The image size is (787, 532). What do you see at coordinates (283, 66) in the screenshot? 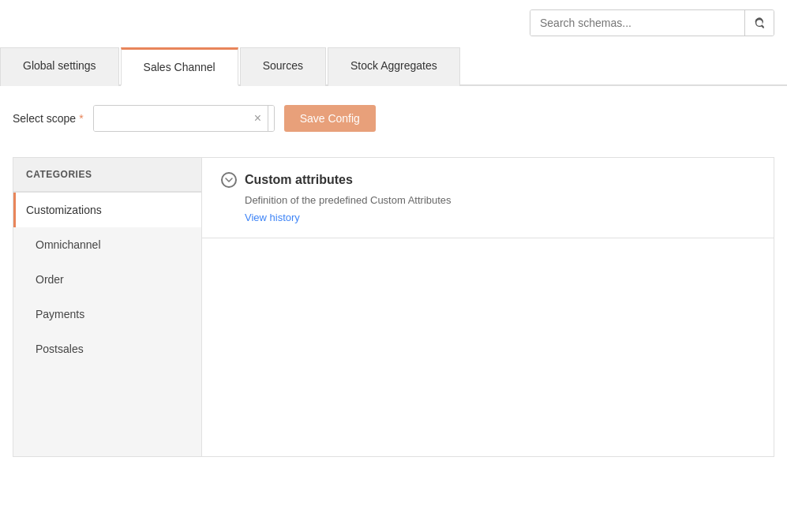
I see `tab-sources: Sources` at bounding box center [283, 66].